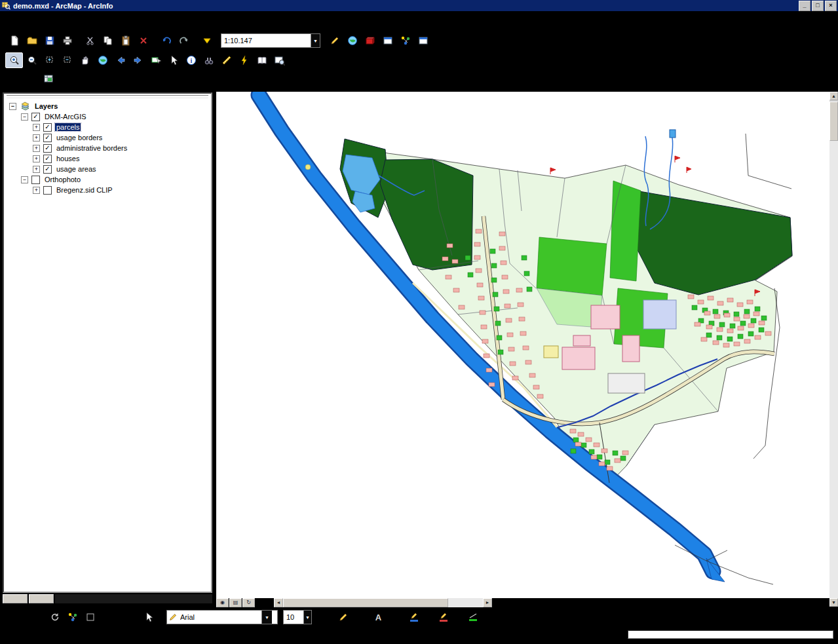 The height and width of the screenshot is (644, 838). What do you see at coordinates (262, 60) in the screenshot?
I see `magnifier-window-button` at bounding box center [262, 60].